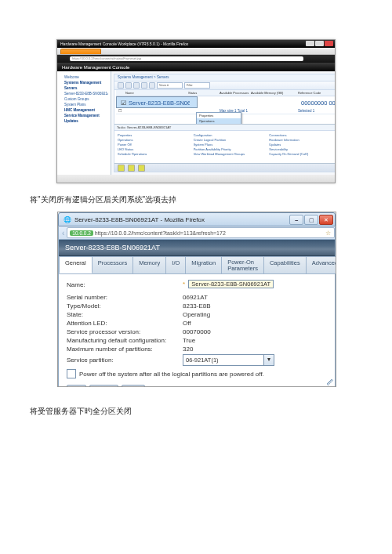 The height and width of the screenshot is (554, 392). I want to click on sidebar-item-systems-management: Systems Management, so click(84, 83).